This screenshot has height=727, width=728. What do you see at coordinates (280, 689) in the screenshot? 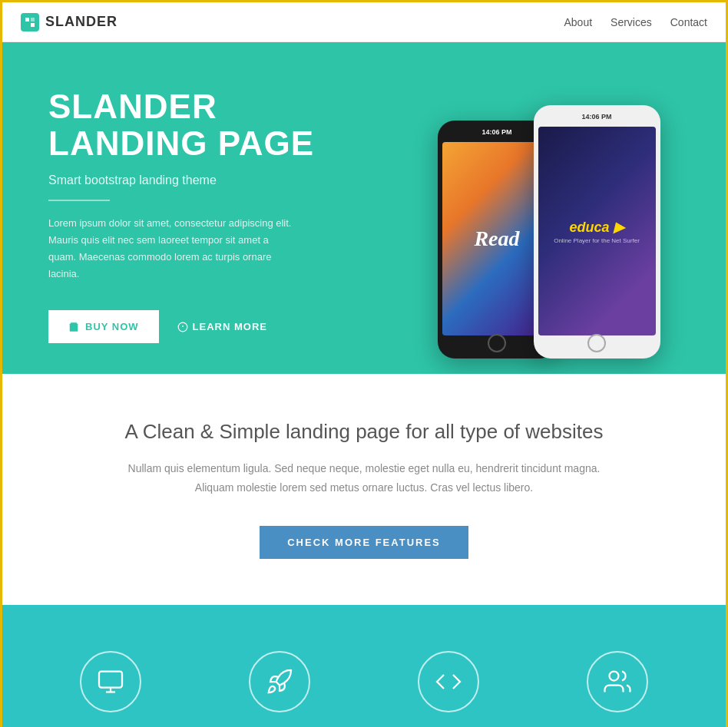
I see `feature-quick-launch: Quick Launch Sed dolor nisl, blandit nec…` at bounding box center [280, 689].